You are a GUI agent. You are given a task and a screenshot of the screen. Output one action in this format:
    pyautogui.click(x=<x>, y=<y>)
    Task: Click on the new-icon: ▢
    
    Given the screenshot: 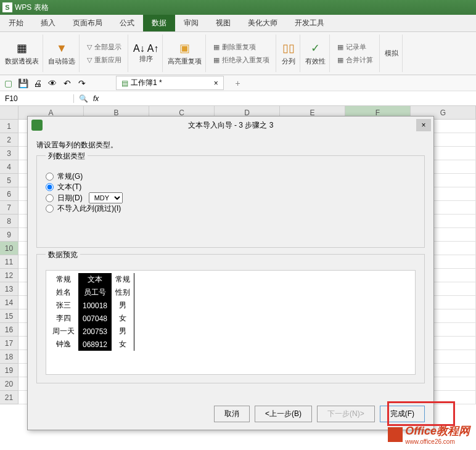 What is the action you would take?
    pyautogui.click(x=8, y=83)
    